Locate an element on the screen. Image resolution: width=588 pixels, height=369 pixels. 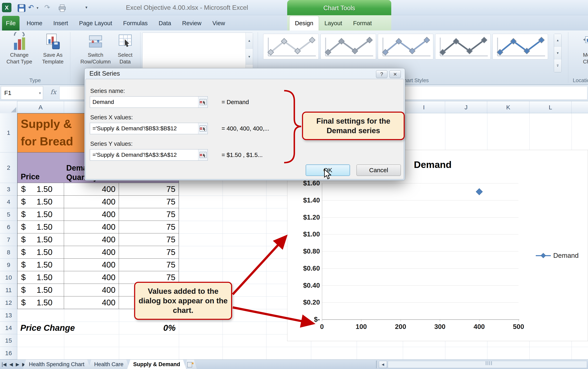
ribbon-tab-layout: Layout is located at coordinates (333, 23).